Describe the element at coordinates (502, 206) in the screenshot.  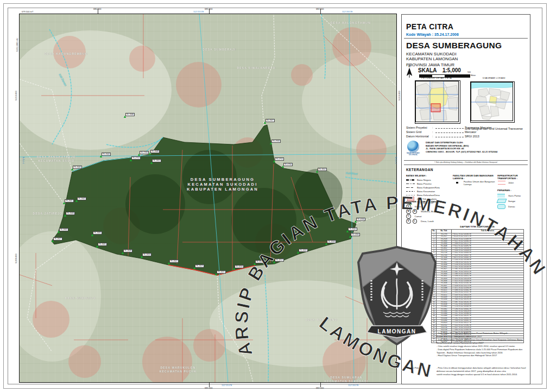
I see `lake-icon` at that location.